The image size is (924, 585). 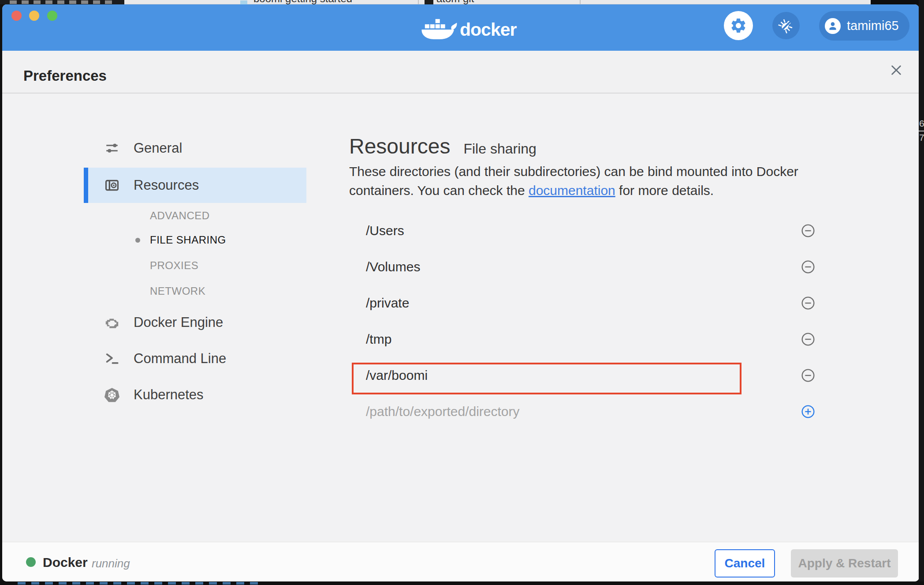 I want to click on background-bottom-sliver, so click(x=462, y=583).